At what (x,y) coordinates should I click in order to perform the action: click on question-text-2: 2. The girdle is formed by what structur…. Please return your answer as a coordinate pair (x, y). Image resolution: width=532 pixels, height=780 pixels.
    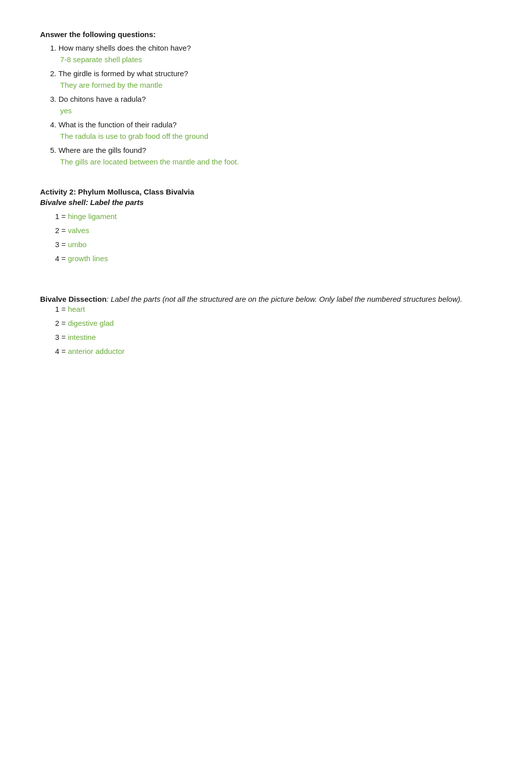
    Looking at the image, I should click on (119, 73).